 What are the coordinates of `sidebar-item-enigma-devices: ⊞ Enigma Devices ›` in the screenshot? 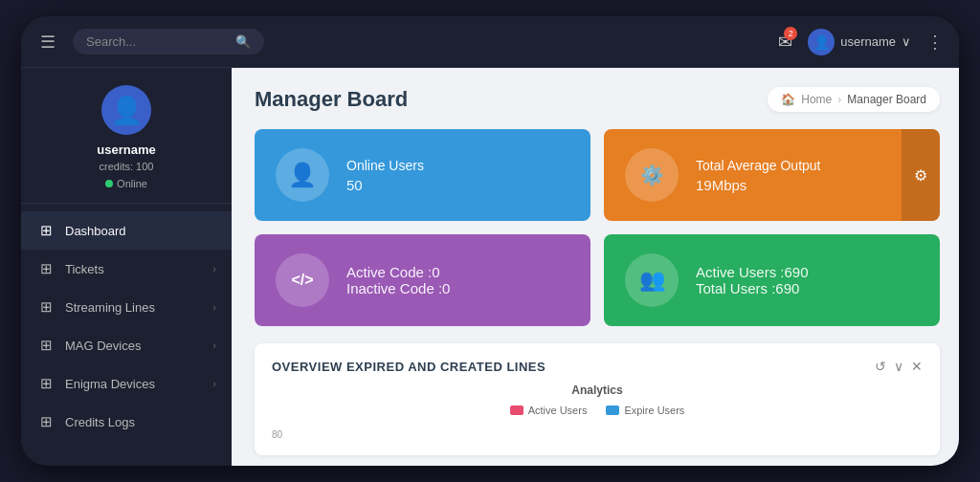 It's located at (126, 383).